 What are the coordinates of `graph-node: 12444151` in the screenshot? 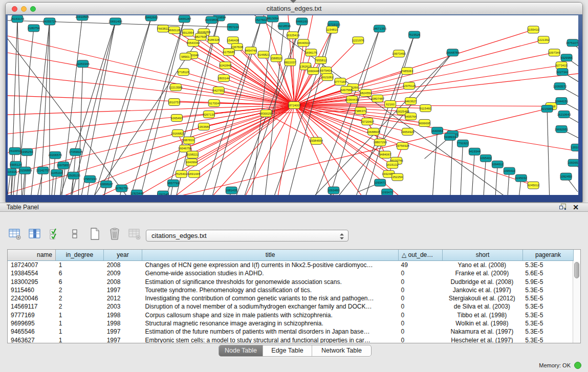 It's located at (562, 101).